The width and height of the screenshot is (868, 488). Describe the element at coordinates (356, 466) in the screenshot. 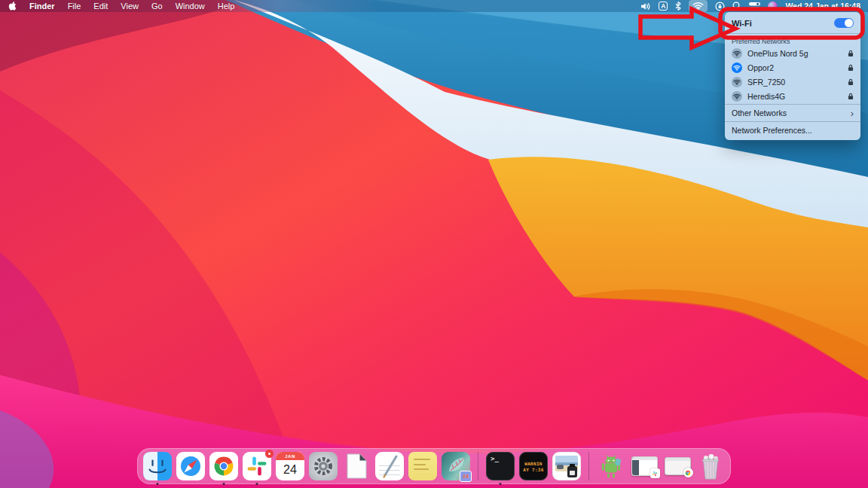

I see `libreoffice-icon` at that location.